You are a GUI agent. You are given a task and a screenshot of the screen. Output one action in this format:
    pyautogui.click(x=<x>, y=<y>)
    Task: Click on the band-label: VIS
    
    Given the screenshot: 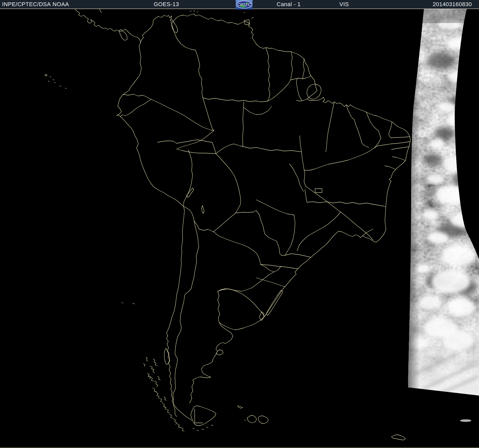 What is the action you would take?
    pyautogui.click(x=344, y=4)
    